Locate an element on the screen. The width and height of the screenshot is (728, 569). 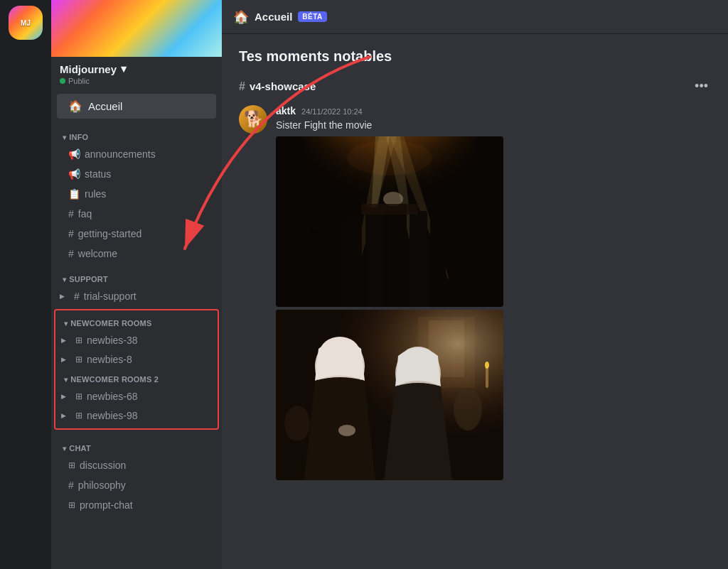
support-section-label: SUPPORT is located at coordinates (88, 279).